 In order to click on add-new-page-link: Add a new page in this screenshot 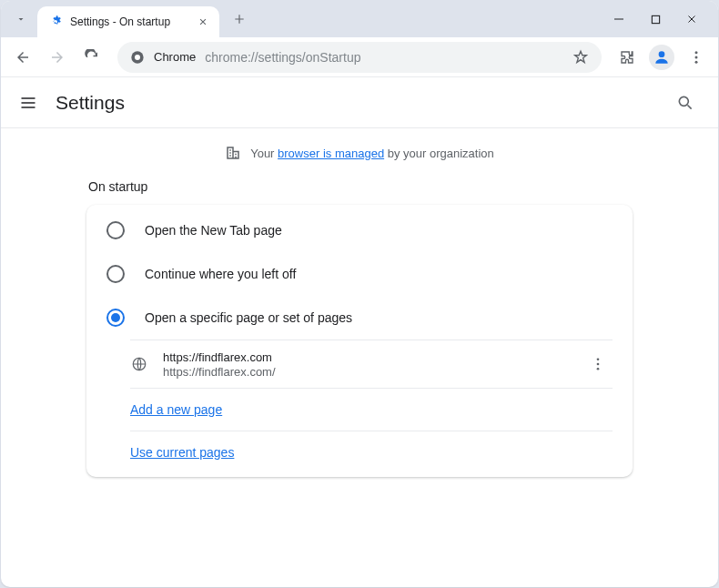, I will do `click(177, 410)`.